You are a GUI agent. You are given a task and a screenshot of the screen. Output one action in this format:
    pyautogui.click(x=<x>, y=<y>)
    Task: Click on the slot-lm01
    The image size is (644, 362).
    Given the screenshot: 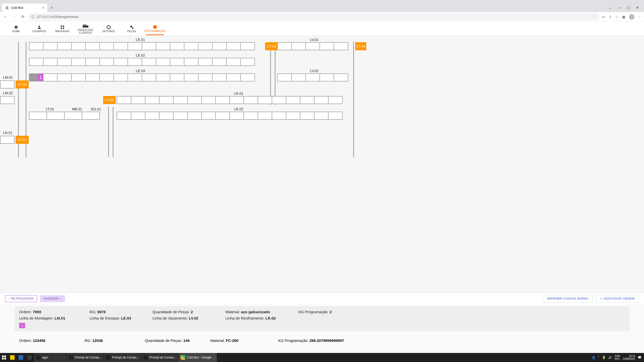 What is the action you would take?
    pyautogui.click(x=7, y=84)
    